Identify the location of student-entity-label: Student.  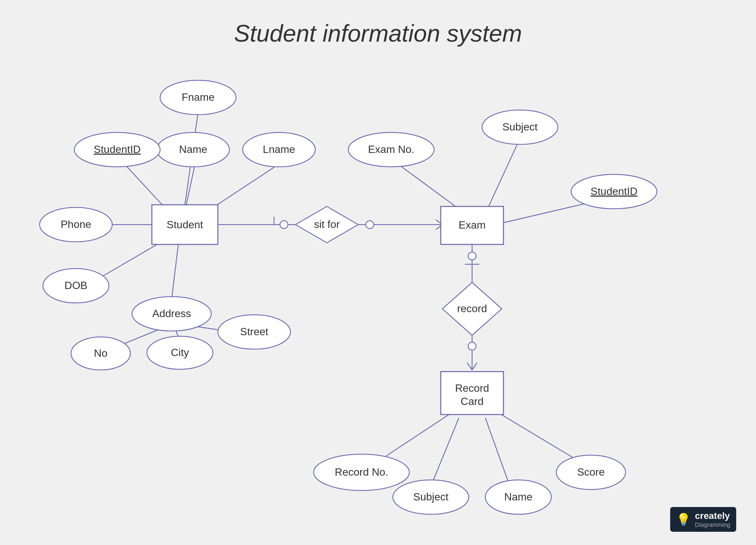
(185, 225).